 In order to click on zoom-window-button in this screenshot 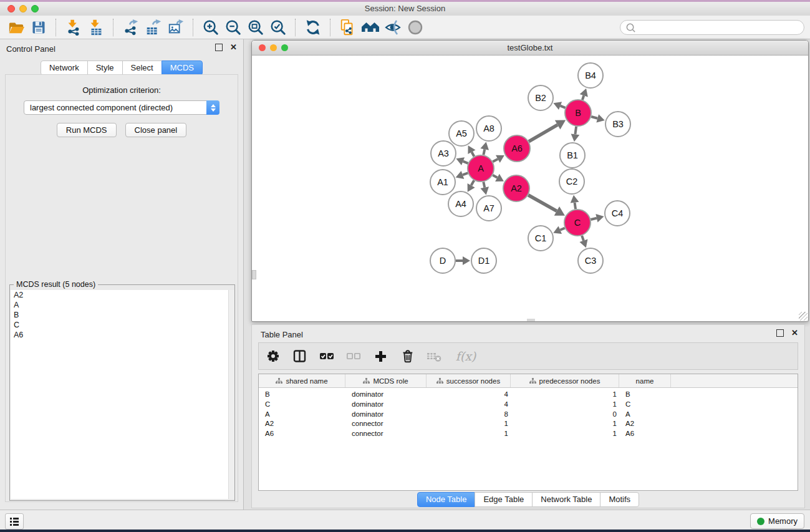, I will do `click(35, 9)`.